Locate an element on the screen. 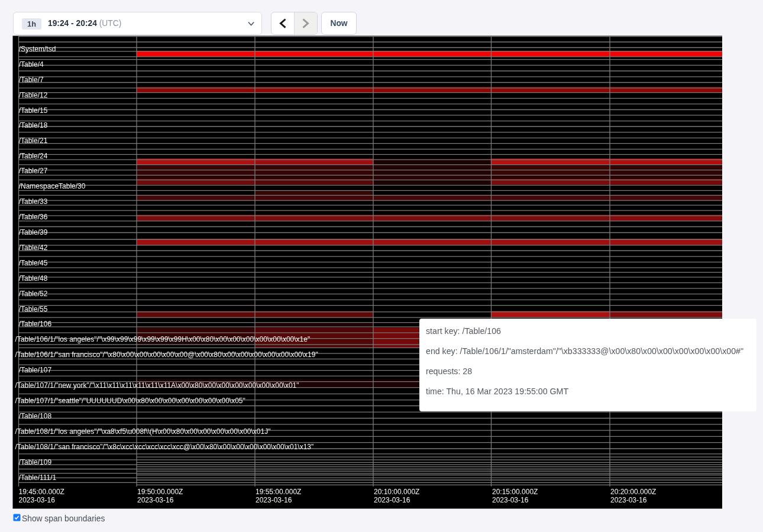 The width and height of the screenshot is (763, 532). svg-text: /Table/55 is located at coordinates (33, 309).